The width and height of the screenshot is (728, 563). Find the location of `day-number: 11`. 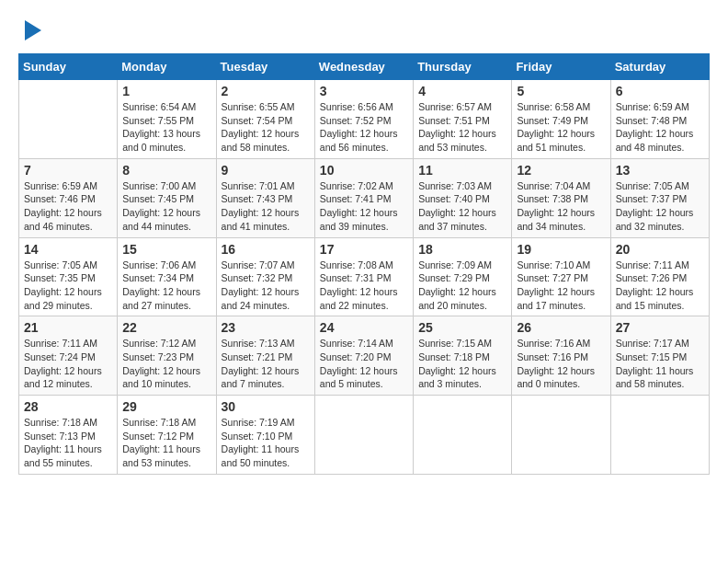

day-number: 11 is located at coordinates (462, 170).